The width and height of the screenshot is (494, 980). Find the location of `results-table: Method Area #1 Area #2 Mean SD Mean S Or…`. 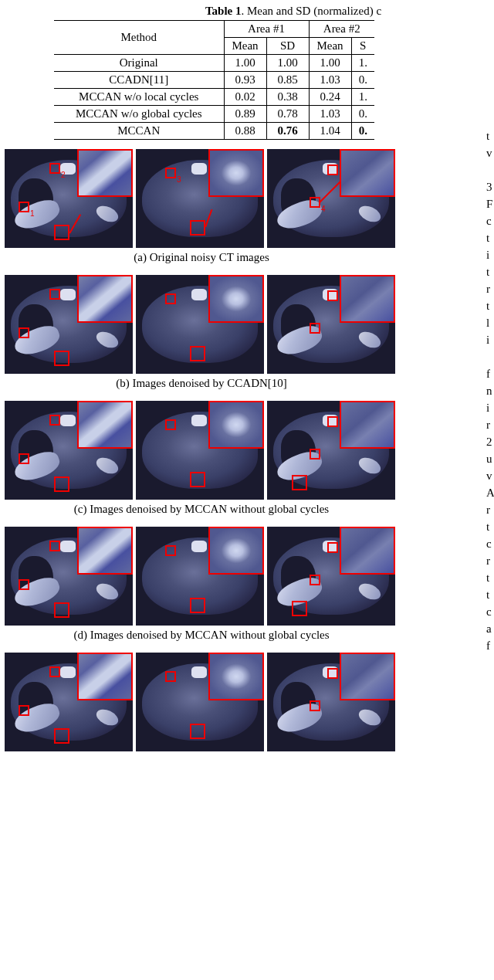

results-table: Method Area #1 Area #2 Mean SD Mean S Or… is located at coordinates (215, 80).